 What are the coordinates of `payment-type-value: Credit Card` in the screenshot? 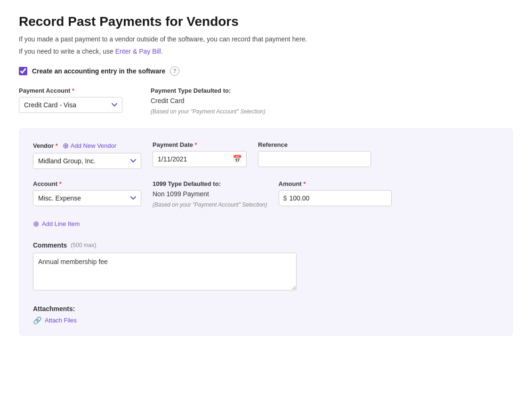 It's located at (208, 101).